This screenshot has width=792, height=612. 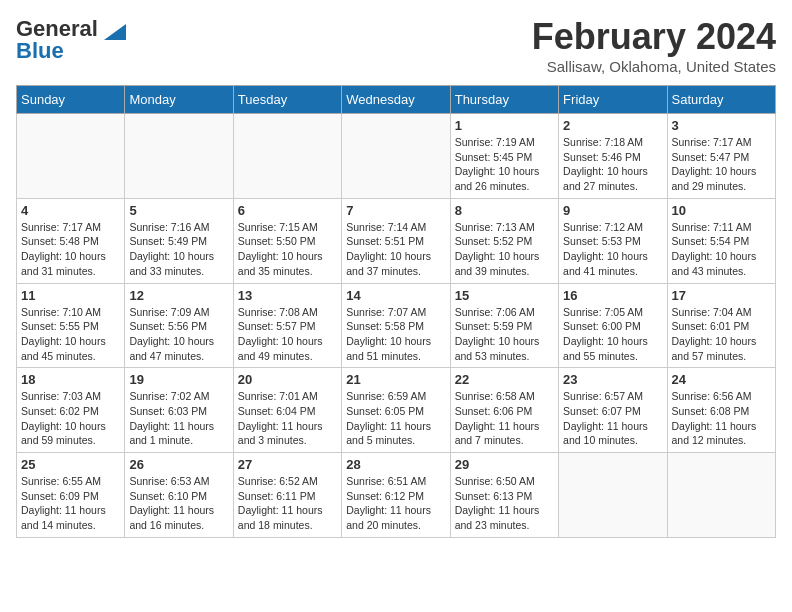 What do you see at coordinates (612, 210) in the screenshot?
I see `day-number: 9` at bounding box center [612, 210].